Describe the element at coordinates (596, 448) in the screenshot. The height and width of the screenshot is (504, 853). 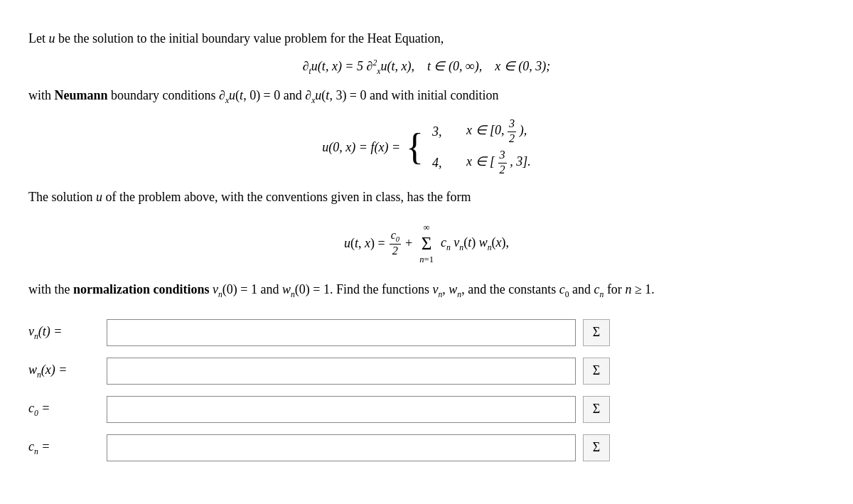
I see `cn-sigma-button: Σ` at that location.